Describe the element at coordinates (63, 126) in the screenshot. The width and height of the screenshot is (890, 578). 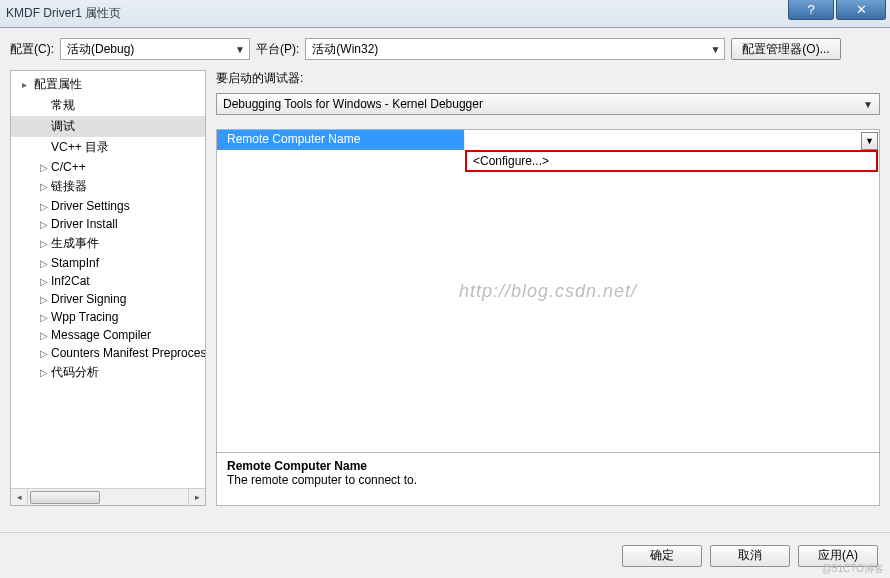
I see `tree-item-label: 调试` at that location.